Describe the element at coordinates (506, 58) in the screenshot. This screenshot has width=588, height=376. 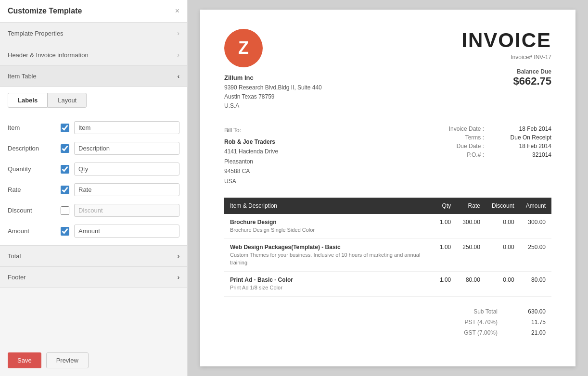
I see `invoice-title-block: INVOICE Invoice# INV-17 Balance Due $662…` at that location.